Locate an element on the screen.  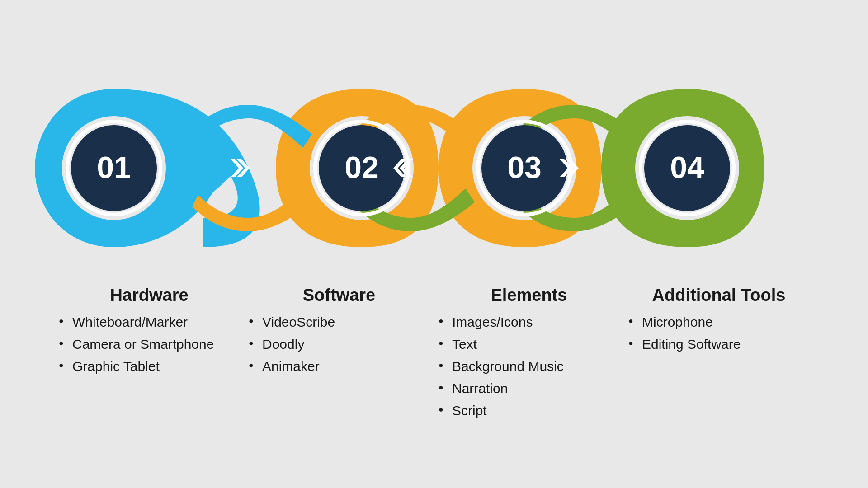
software-title: Software is located at coordinates (339, 296).